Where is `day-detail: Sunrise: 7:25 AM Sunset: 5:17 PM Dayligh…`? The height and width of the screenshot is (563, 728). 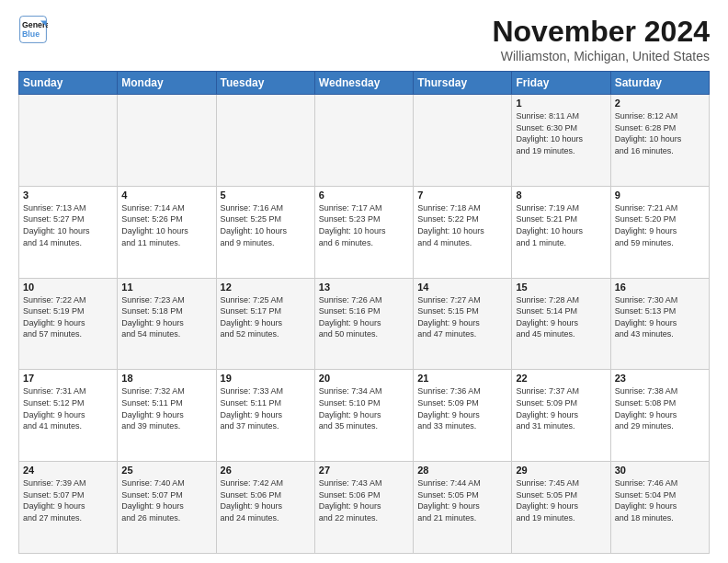 day-detail: Sunrise: 7:25 AM Sunset: 5:17 PM Dayligh… is located at coordinates (266, 317).